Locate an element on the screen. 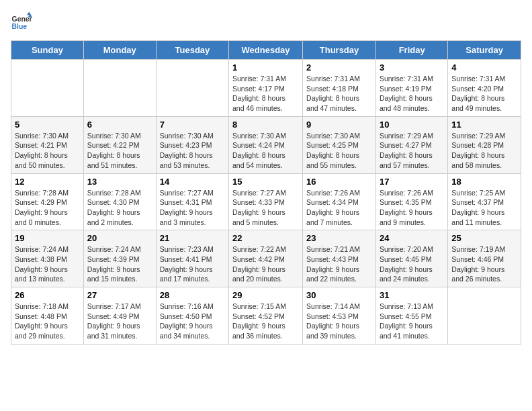 This screenshot has height=411, width=532. day-info: Sunrise: 7:24 AM Sunset: 4:38 PM Dayligh… is located at coordinates (47, 265).